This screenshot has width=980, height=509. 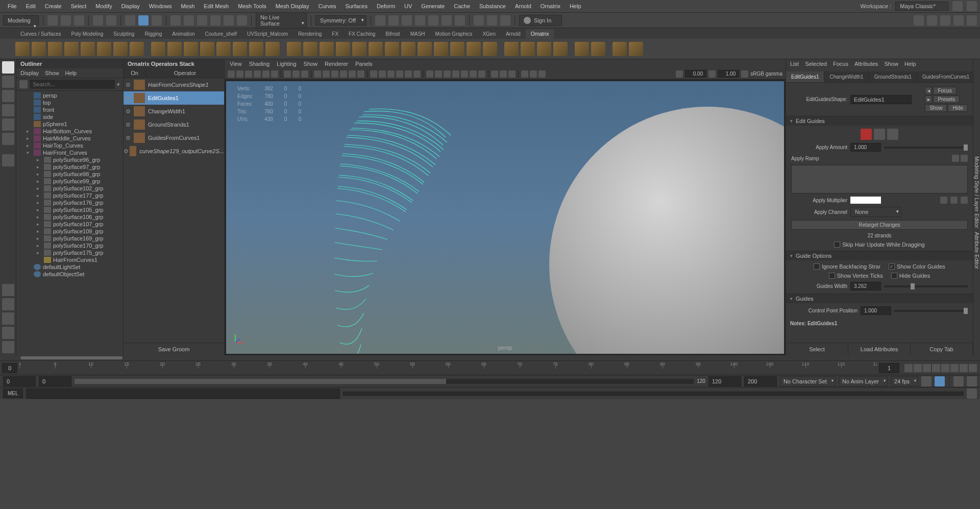 What do you see at coordinates (889, 368) in the screenshot?
I see `current-time-field` at bounding box center [889, 368].